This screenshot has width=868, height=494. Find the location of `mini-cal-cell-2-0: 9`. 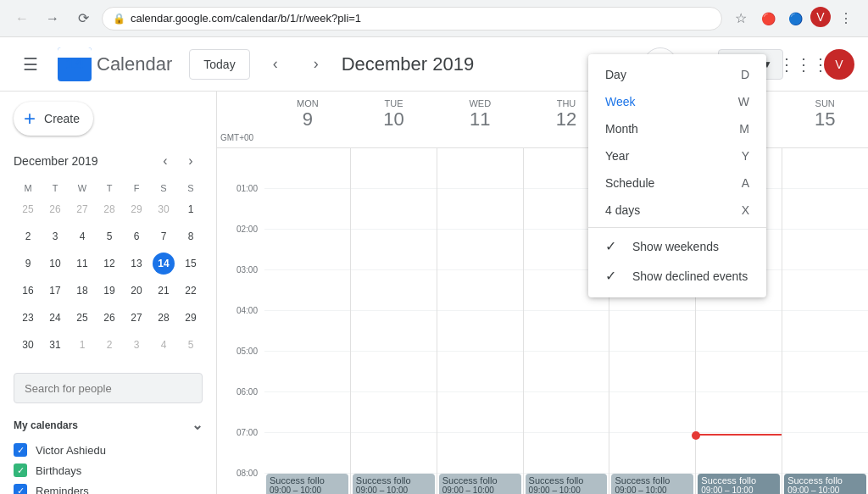

mini-cal-cell-2-0: 9 is located at coordinates (28, 264).